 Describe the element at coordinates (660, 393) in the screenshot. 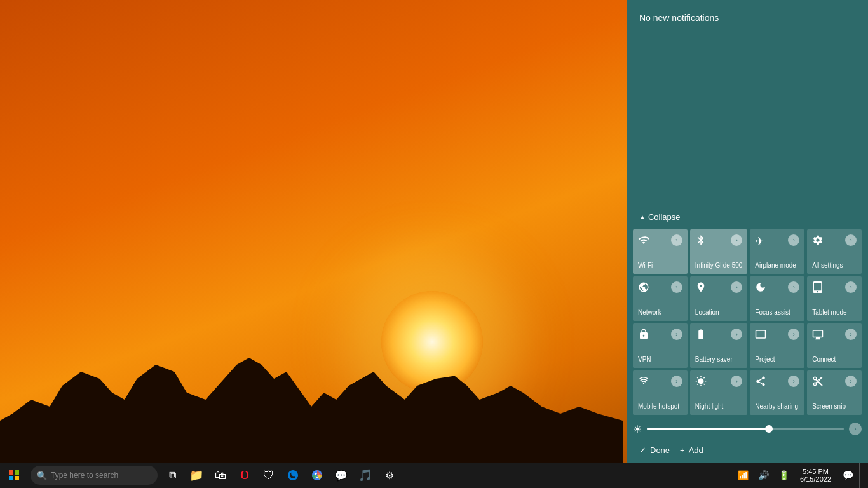

I see `qa-mobile-hotspot-tile: › Mobile hotspot` at that location.